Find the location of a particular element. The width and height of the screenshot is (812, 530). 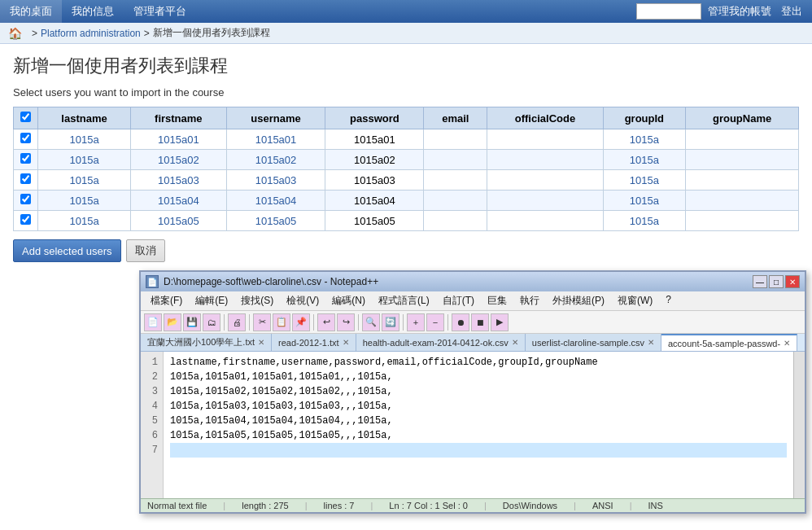

page-title: 新增一個使用者列表到課程 is located at coordinates (406, 66).